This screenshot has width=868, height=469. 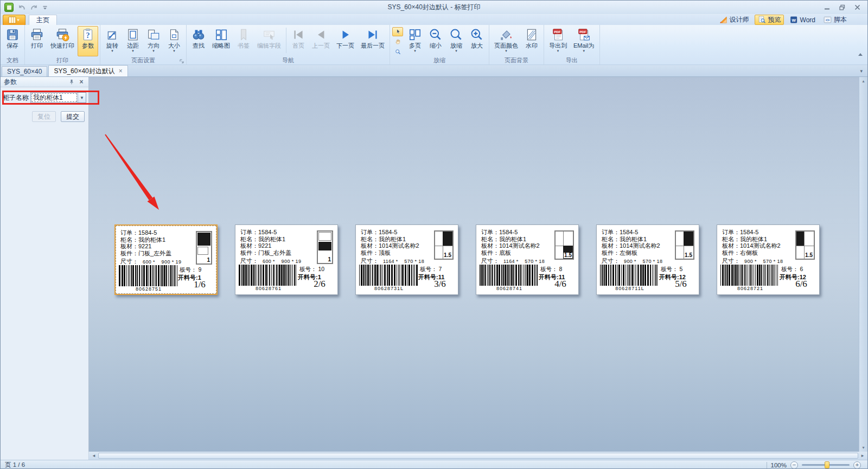 I want to click on cabinet-name-row: 柜子名称 我的柜体1 ▼, so click(x=44, y=98).